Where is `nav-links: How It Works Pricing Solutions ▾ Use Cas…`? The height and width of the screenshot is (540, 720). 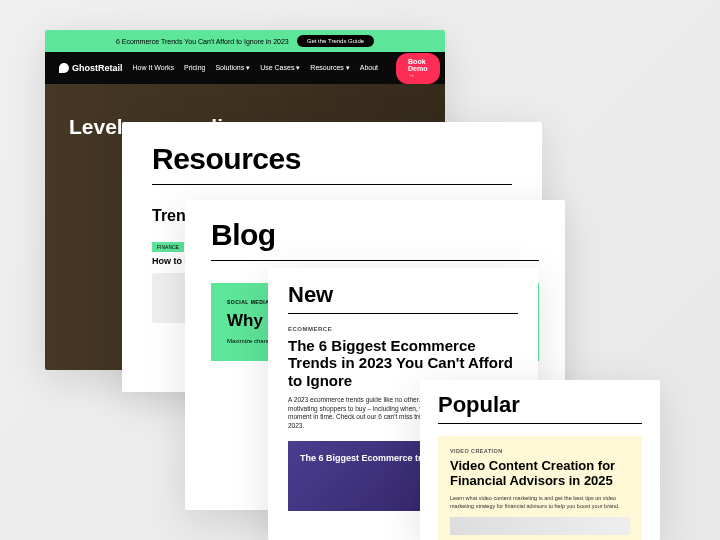
nav-links: How It Works Pricing Solutions ▾ Use Cas… is located at coordinates (256, 68).